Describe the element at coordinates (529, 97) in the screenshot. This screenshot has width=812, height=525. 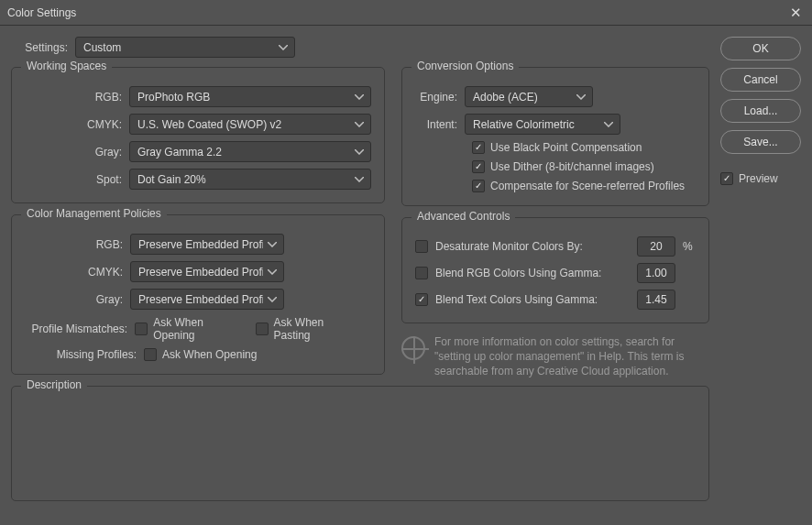
I see `engine-select: Adobe (ACE)` at that location.